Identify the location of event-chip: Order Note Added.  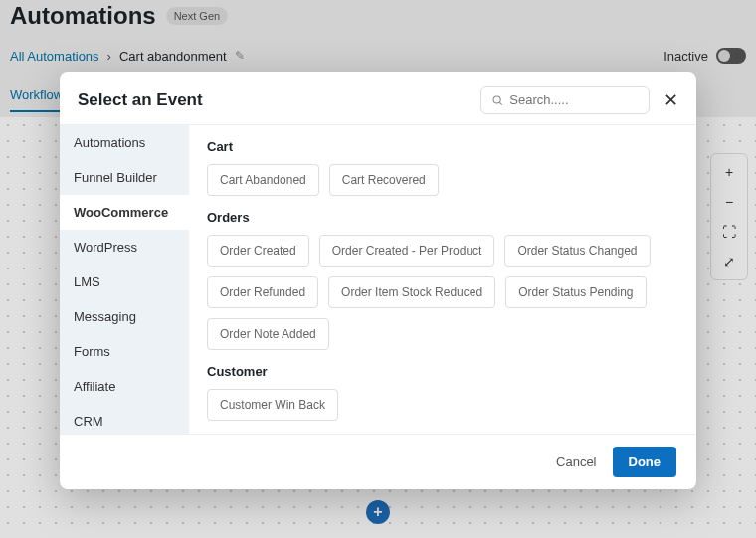
(269, 334).